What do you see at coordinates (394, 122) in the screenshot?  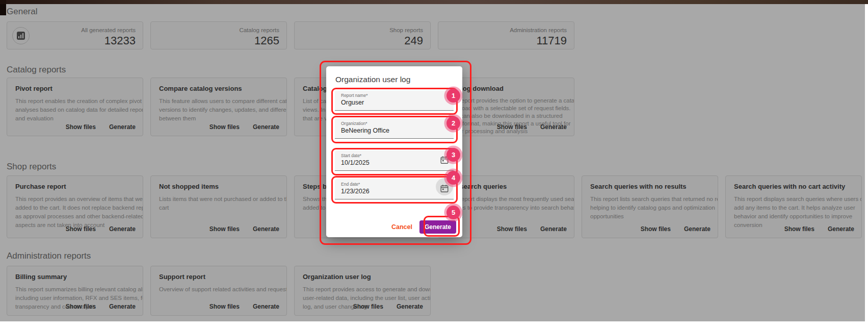 I see `field-label: Organization*` at bounding box center [394, 122].